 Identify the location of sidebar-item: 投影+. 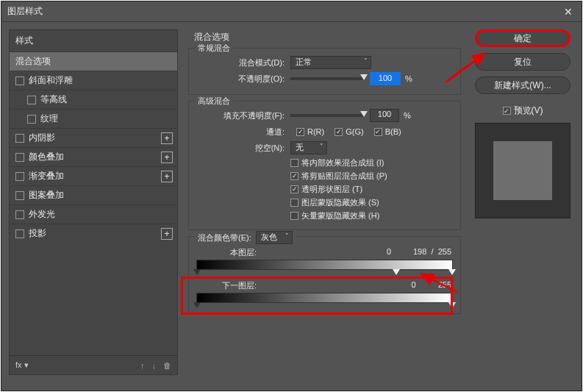
(93, 233).